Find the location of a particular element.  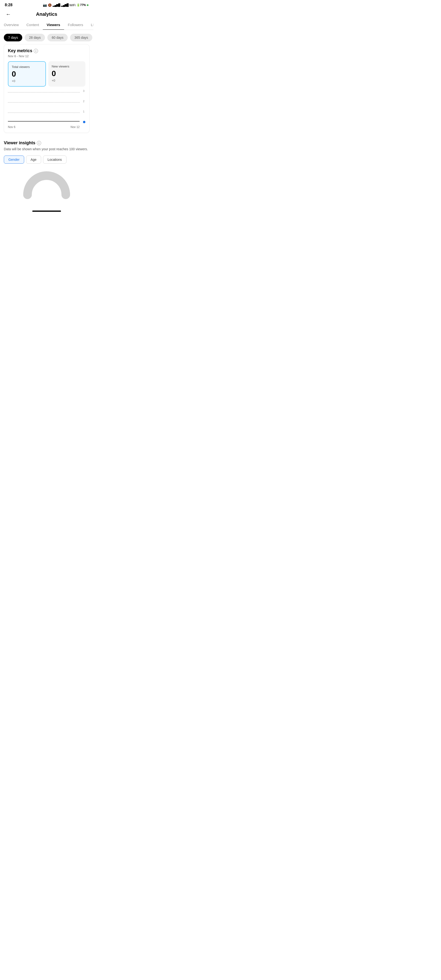

viewer-insights-title: Viewer insights is located at coordinates (20, 143).